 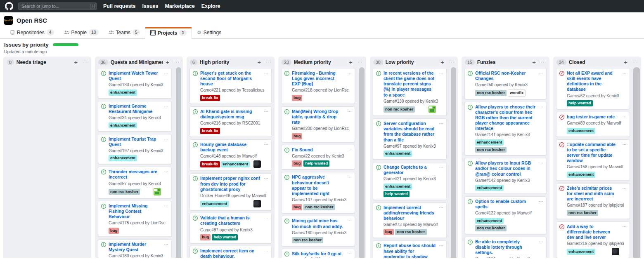 I want to click on issue-card: Fix Sound···Game#22 opened by Kenix3bugh…, so click(x=318, y=158).